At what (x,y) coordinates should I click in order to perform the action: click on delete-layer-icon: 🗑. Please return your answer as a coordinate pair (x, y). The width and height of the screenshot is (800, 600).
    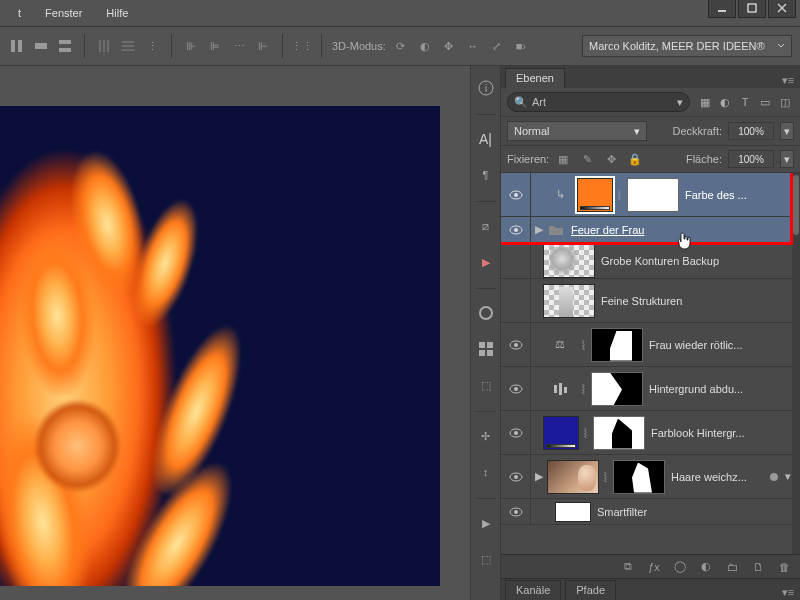
    Looking at the image, I should click on (784, 567).